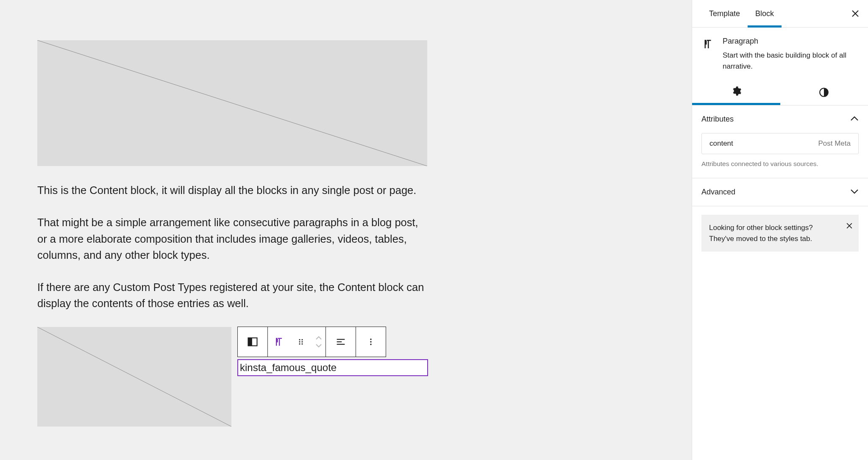  What do you see at coordinates (333, 368) in the screenshot?
I see `selected-paragraph-block: kinsta_famous_quote` at bounding box center [333, 368].